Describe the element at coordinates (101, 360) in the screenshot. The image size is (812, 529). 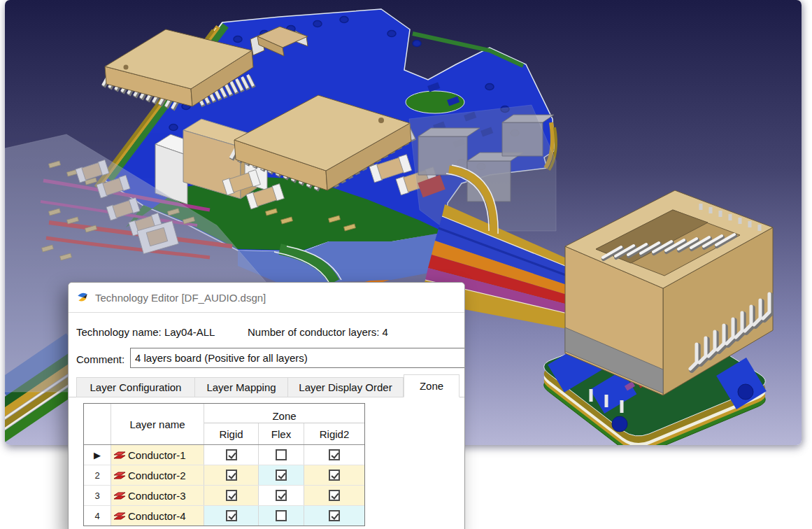
I see `comment-label: Comment:` at that location.